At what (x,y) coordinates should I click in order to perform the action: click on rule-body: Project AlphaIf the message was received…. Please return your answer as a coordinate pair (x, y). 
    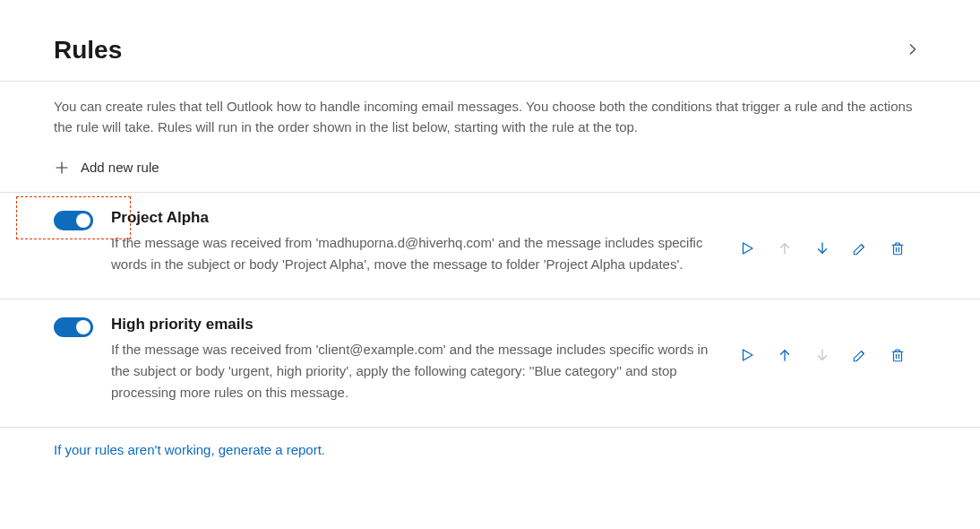
    Looking at the image, I should click on (425, 242).